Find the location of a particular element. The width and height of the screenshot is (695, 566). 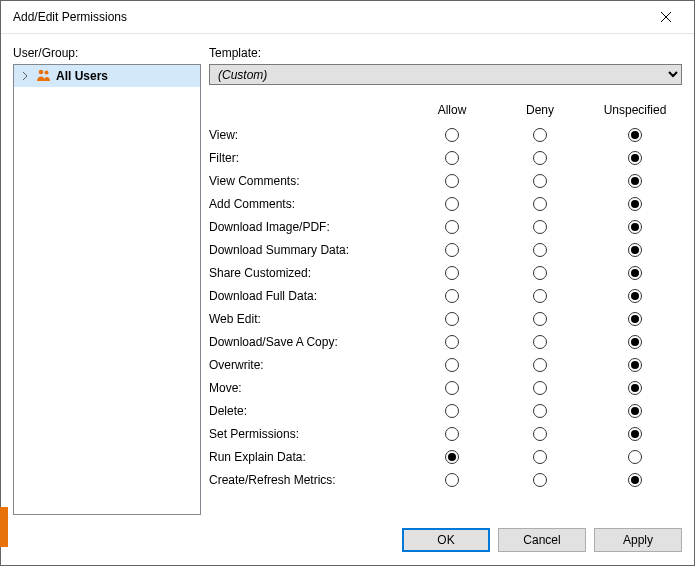

template-label: Template: is located at coordinates (446, 53).